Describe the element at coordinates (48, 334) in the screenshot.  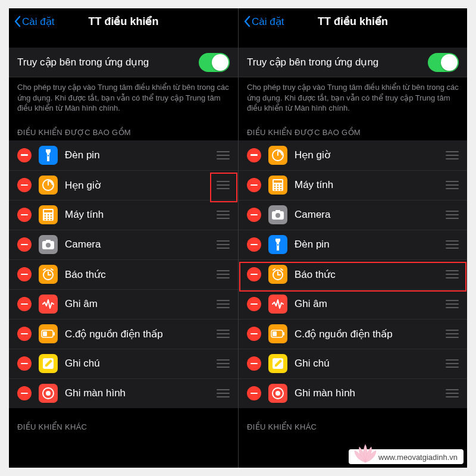
I see `battery-icon` at that location.